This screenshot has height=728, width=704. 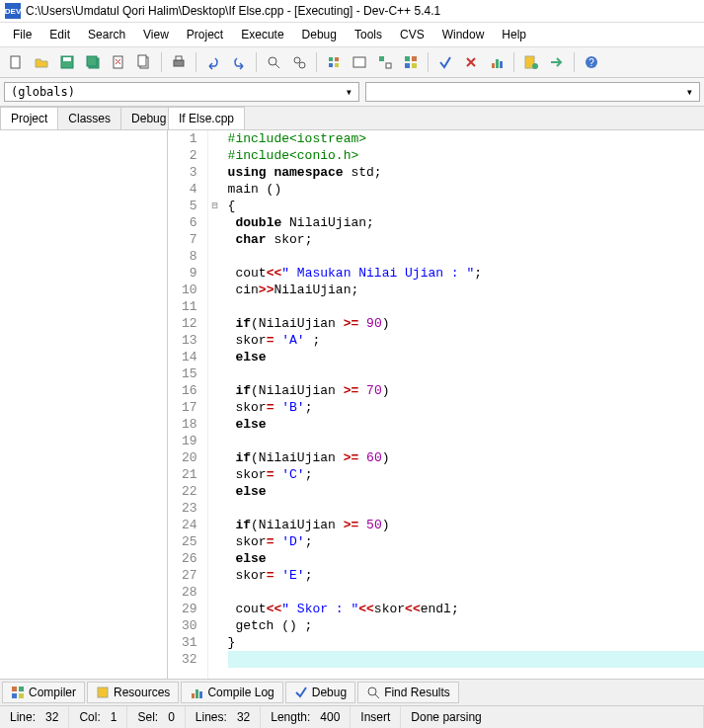 I want to click on save-button, so click(x=67, y=62).